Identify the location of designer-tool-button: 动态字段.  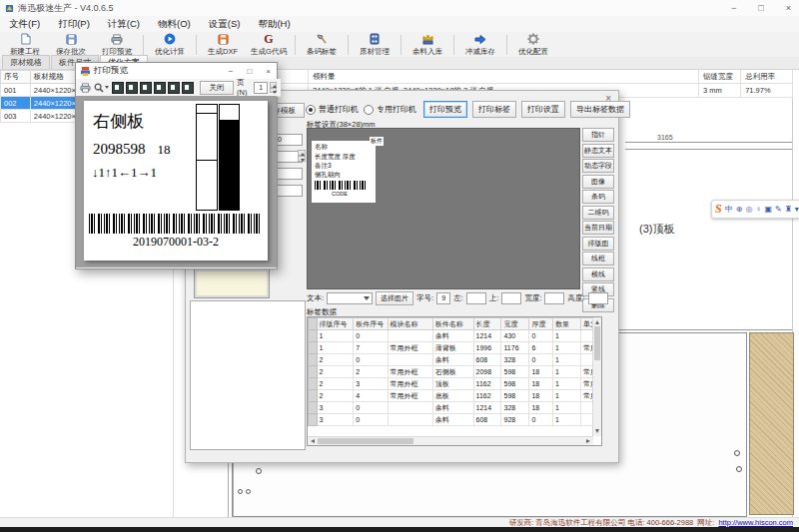
(598, 166).